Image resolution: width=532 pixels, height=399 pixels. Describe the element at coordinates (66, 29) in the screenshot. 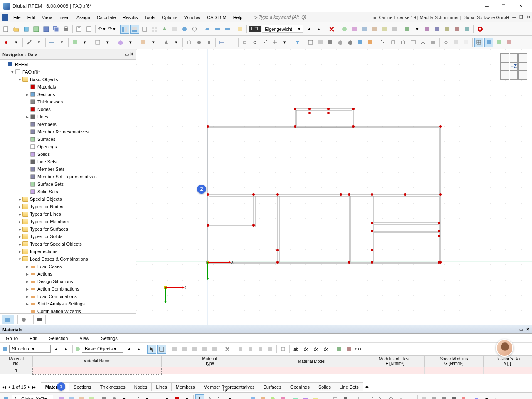

I see `print-icon` at that location.